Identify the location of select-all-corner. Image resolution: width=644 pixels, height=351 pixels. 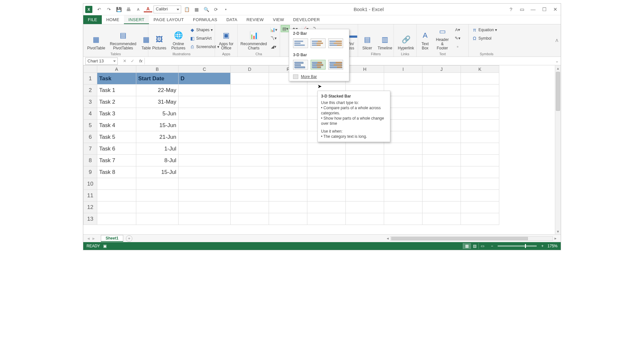
(90, 69).